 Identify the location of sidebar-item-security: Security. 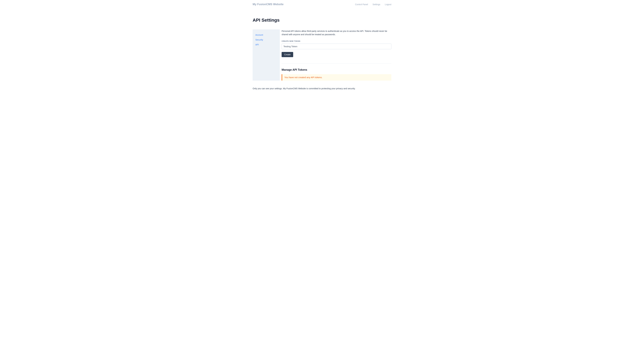
(266, 40).